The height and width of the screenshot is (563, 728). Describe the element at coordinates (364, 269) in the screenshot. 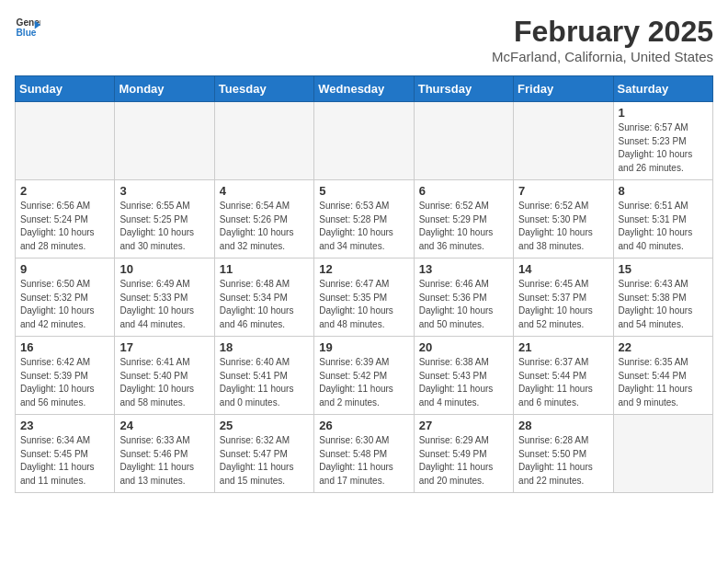

I see `day-number: 12` at that location.